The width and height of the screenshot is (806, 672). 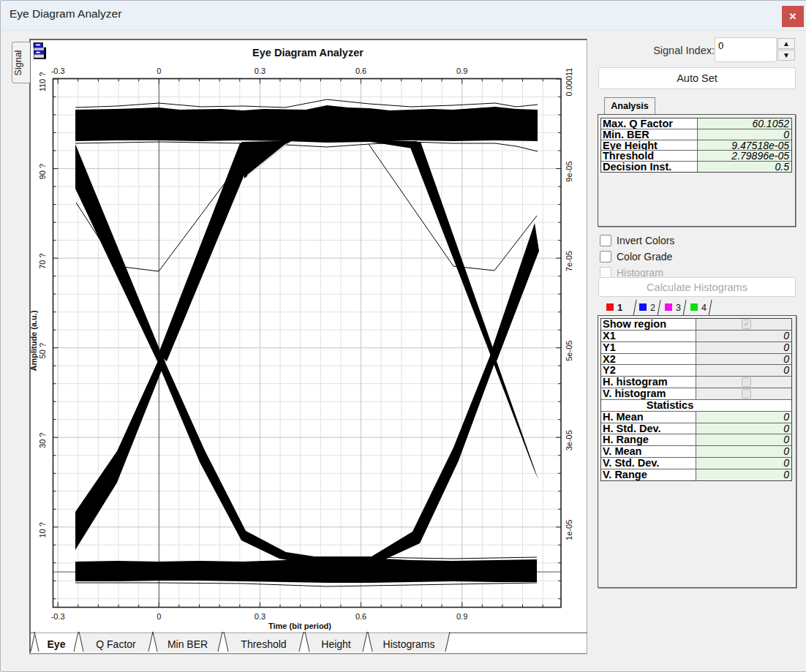 What do you see at coordinates (652, 308) in the screenshot?
I see `svg-text: 2` at bounding box center [652, 308].